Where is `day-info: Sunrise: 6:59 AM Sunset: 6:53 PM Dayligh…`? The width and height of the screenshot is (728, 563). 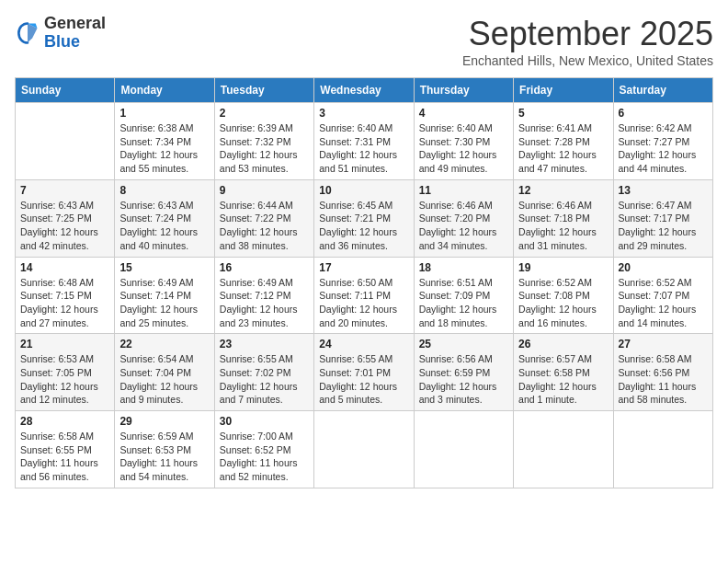 day-info: Sunrise: 6:59 AM Sunset: 6:53 PM Dayligh… is located at coordinates (164, 456).